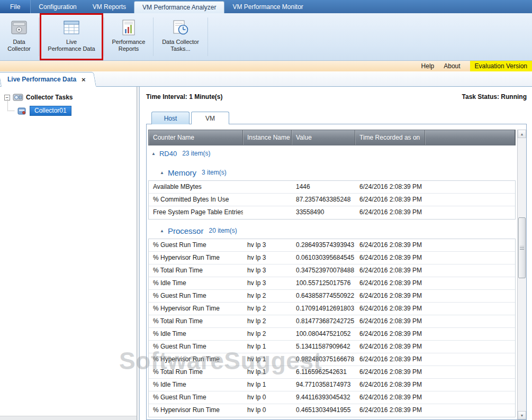 The width and height of the screenshot is (532, 420). I want to click on tab-file: File, so click(15, 6).